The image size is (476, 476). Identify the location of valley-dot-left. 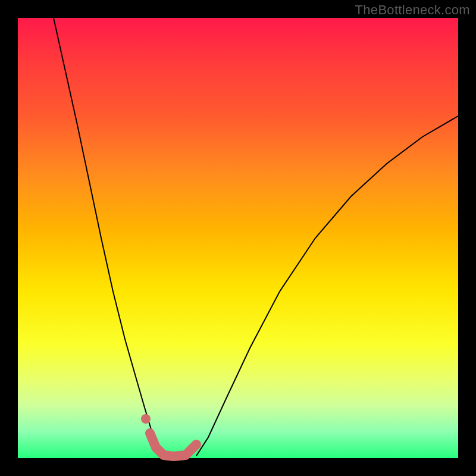
(146, 419).